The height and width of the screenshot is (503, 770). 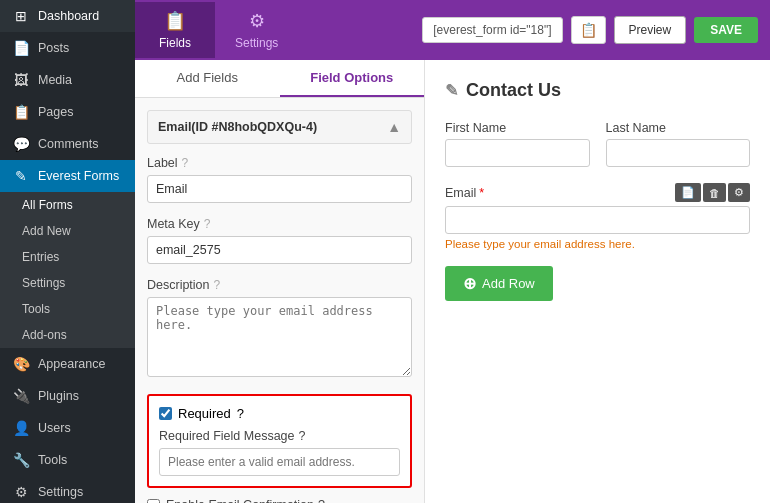 What do you see at coordinates (68, 48) in the screenshot?
I see `sidebar-item-posts: 📄 Posts` at bounding box center [68, 48].